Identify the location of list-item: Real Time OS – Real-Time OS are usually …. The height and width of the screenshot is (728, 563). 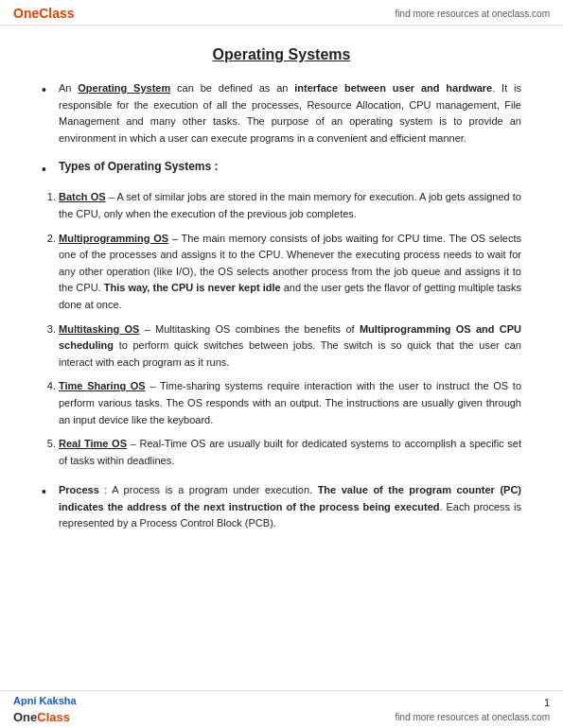
(290, 452).